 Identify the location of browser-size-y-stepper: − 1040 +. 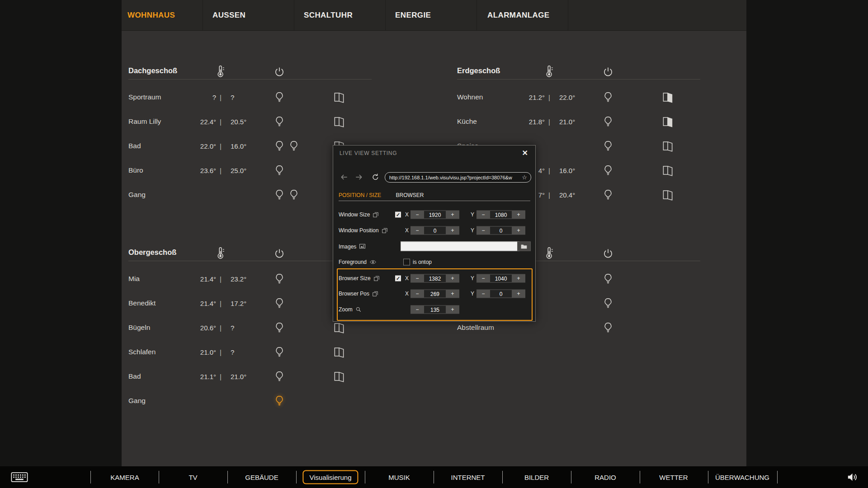
(501, 278).